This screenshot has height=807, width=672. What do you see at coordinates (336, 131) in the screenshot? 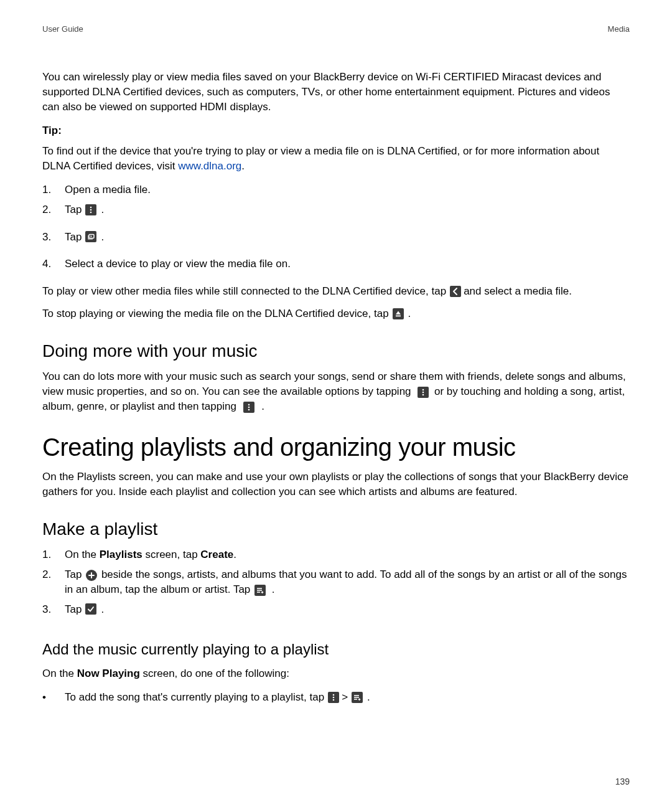
I see `tip-label: Tip:` at bounding box center [336, 131].